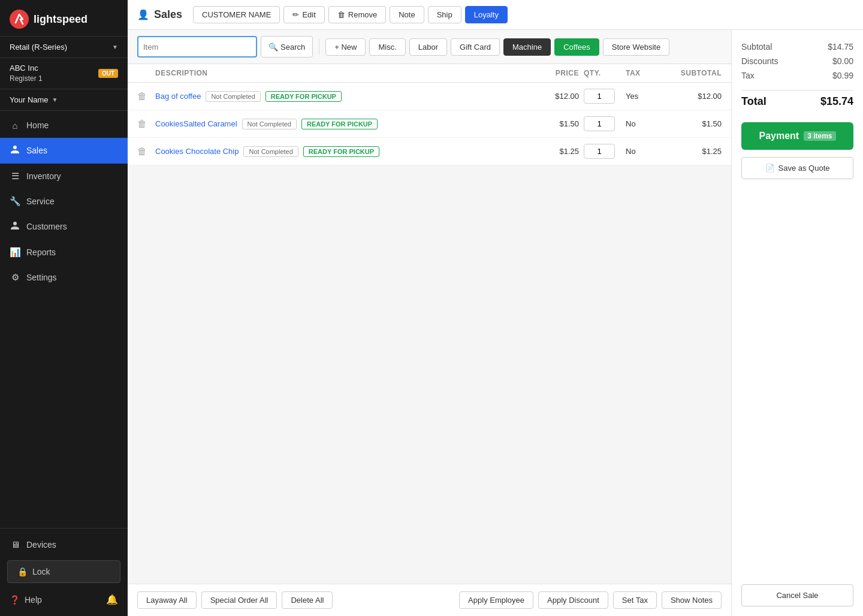 The width and height of the screenshot is (863, 616). What do you see at coordinates (840, 47) in the screenshot?
I see `subtotal-value: $14.75` at bounding box center [840, 47].